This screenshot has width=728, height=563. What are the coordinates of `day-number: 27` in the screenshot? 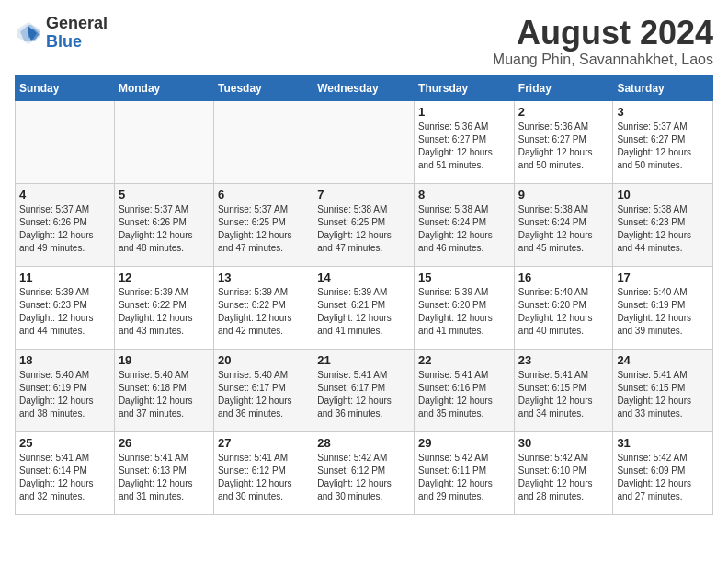 It's located at (263, 443).